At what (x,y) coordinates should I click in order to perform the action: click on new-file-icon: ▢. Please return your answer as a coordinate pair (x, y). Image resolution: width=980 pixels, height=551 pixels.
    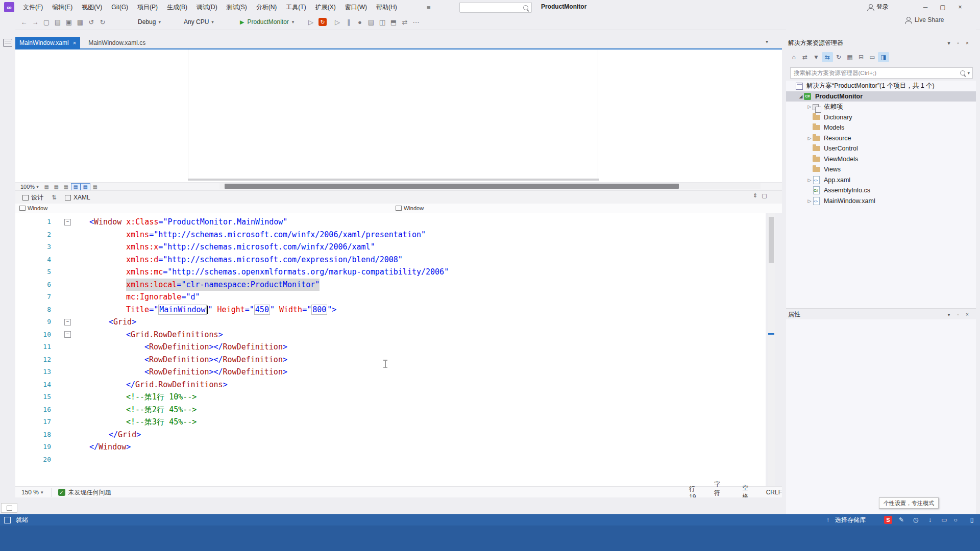
    Looking at the image, I should click on (46, 22).